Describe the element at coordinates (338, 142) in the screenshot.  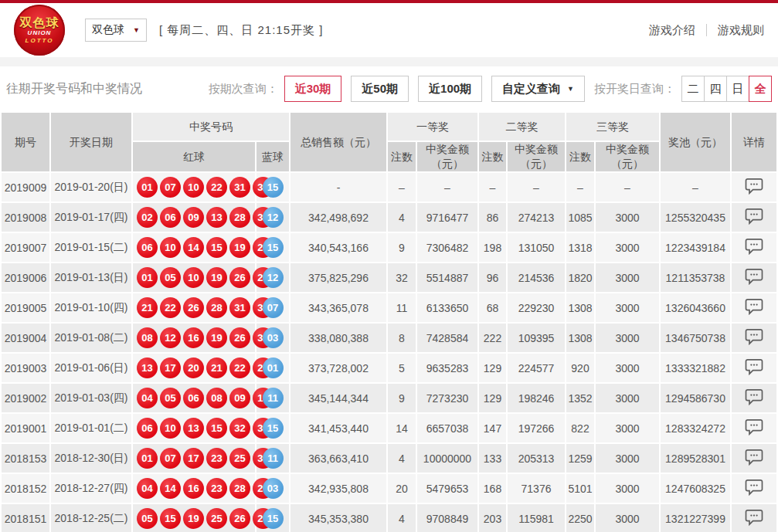
I see `col-sales: 总销售额（元）` at that location.